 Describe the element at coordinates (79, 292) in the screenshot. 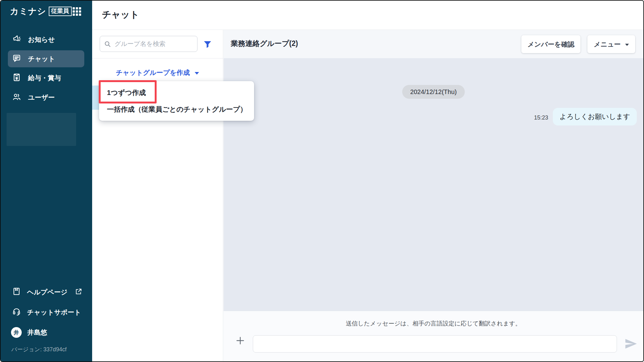

I see `external-link-icon` at that location.